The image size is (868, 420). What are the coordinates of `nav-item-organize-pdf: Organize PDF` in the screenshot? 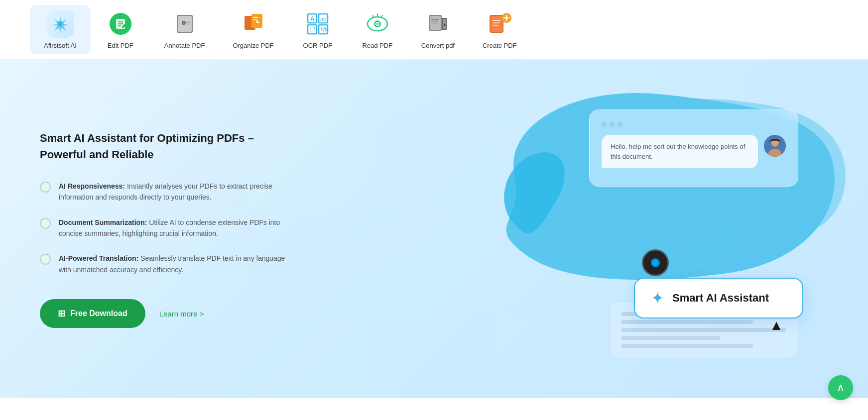 It's located at (253, 30).